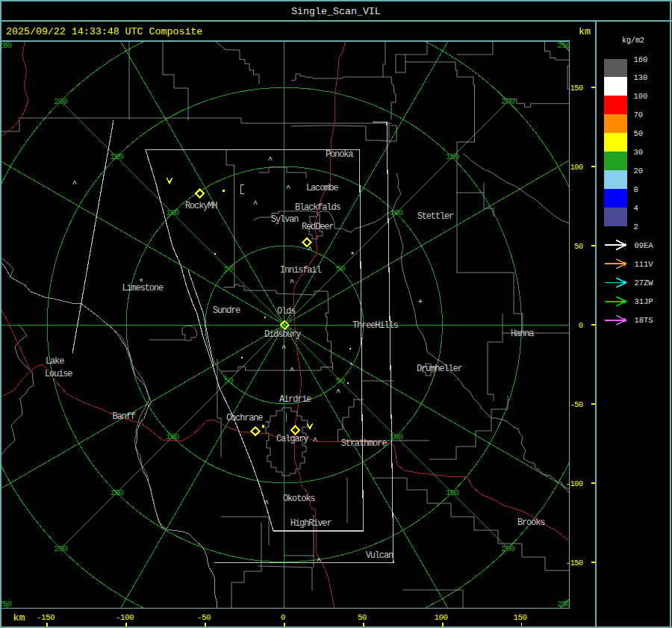 This screenshot has width=672, height=628. What do you see at coordinates (245, 418) in the screenshot?
I see `svg-text: Cochrane` at bounding box center [245, 418].